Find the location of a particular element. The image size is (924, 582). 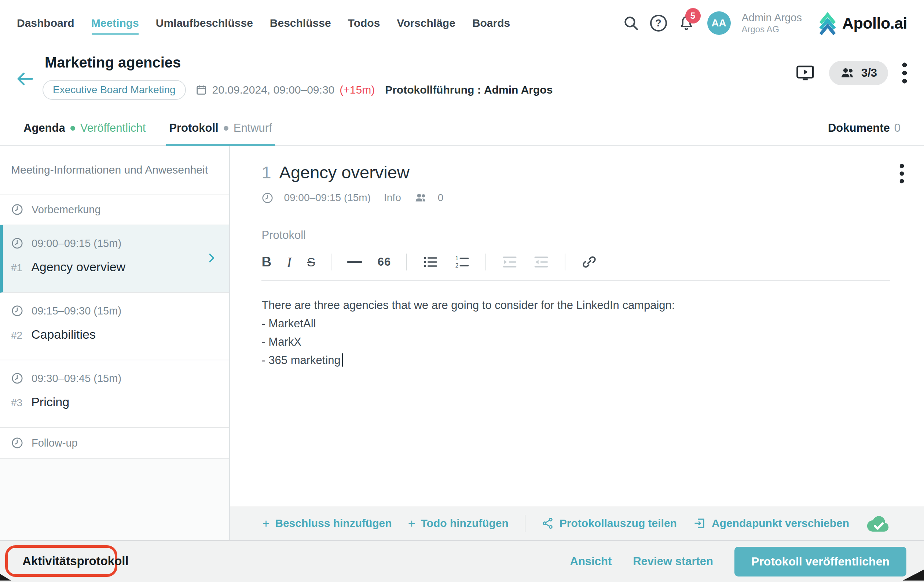

nav-boards: Boards is located at coordinates (491, 23).